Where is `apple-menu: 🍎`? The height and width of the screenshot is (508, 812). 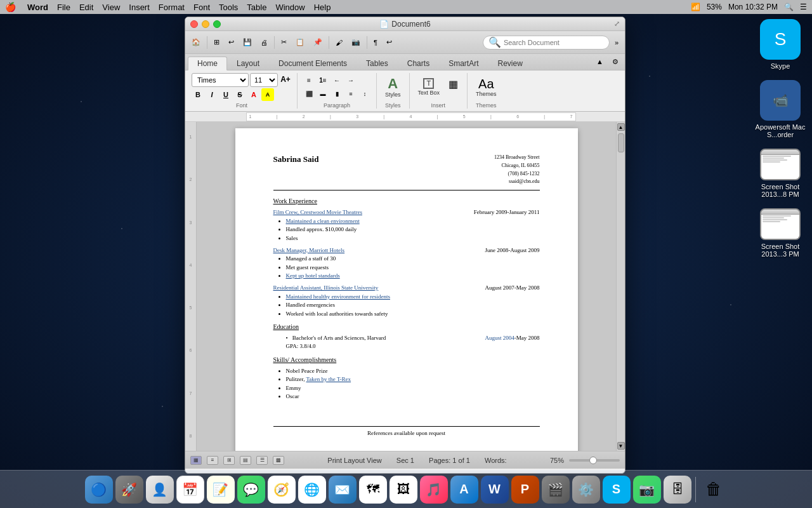
apple-menu: 🍎 is located at coordinates (10, 7).